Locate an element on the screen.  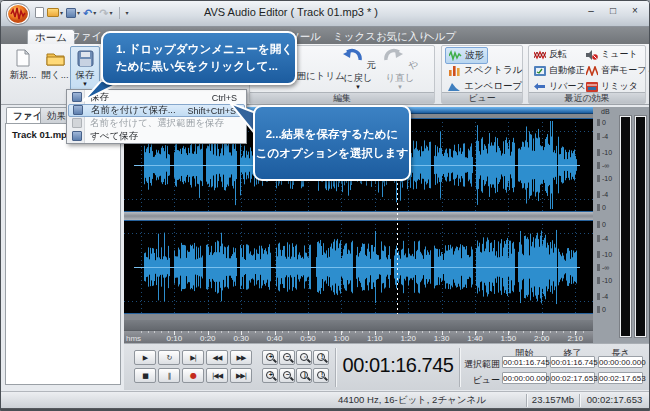
close-button: × is located at coordinates (635, 12).